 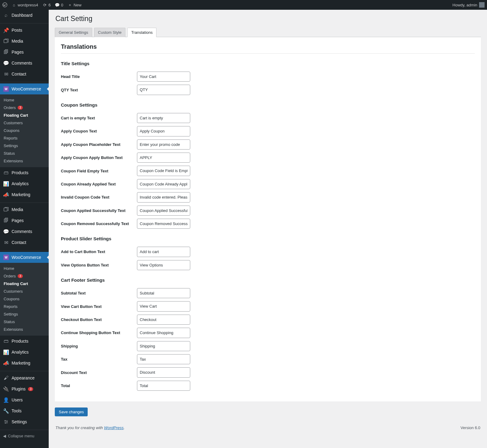 I want to click on group-cart-footer: Cart Footer Settings, so click(x=268, y=280).